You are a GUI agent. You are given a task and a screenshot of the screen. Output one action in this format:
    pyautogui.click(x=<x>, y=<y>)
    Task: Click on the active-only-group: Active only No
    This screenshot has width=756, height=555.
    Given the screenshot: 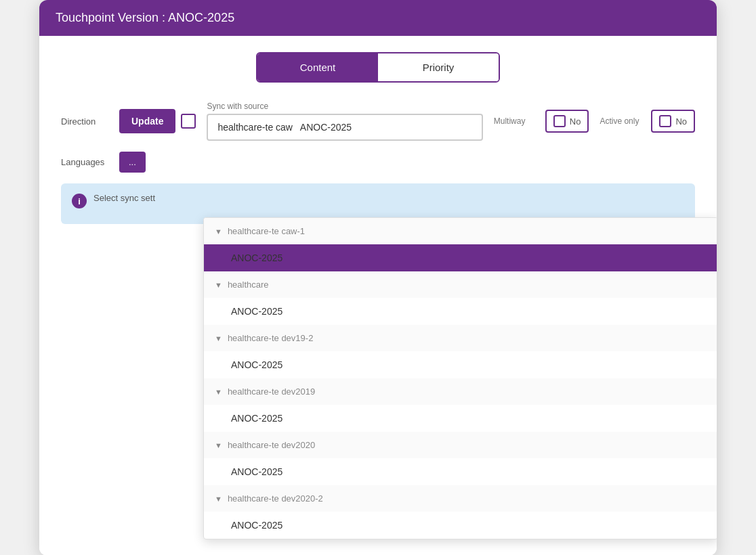 What is the action you would take?
    pyautogui.click(x=648, y=121)
    